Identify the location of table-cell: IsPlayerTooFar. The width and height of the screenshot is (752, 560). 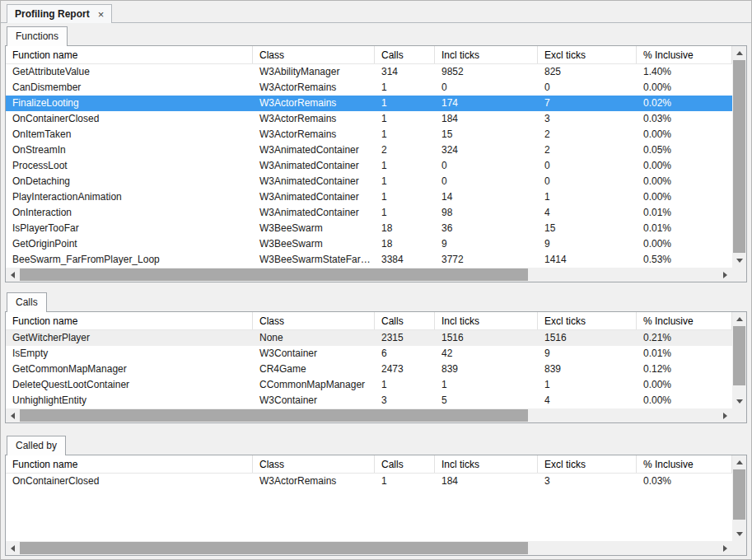
(129, 229).